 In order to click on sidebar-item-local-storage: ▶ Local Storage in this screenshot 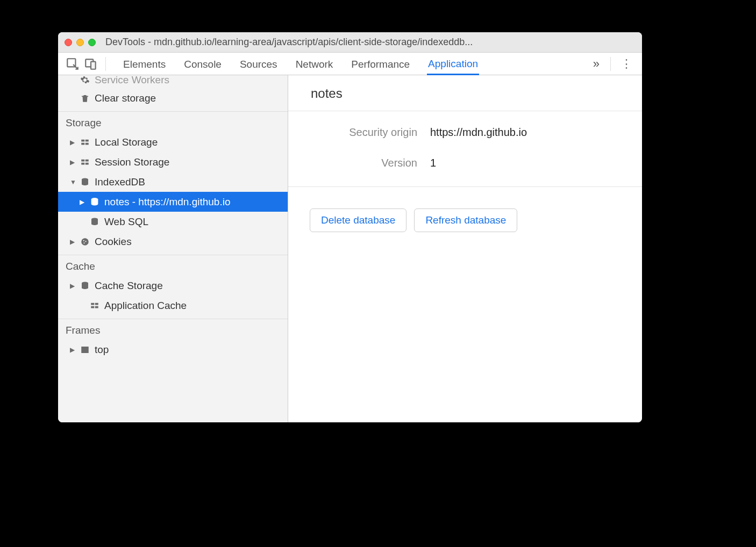, I will do `click(173, 142)`.